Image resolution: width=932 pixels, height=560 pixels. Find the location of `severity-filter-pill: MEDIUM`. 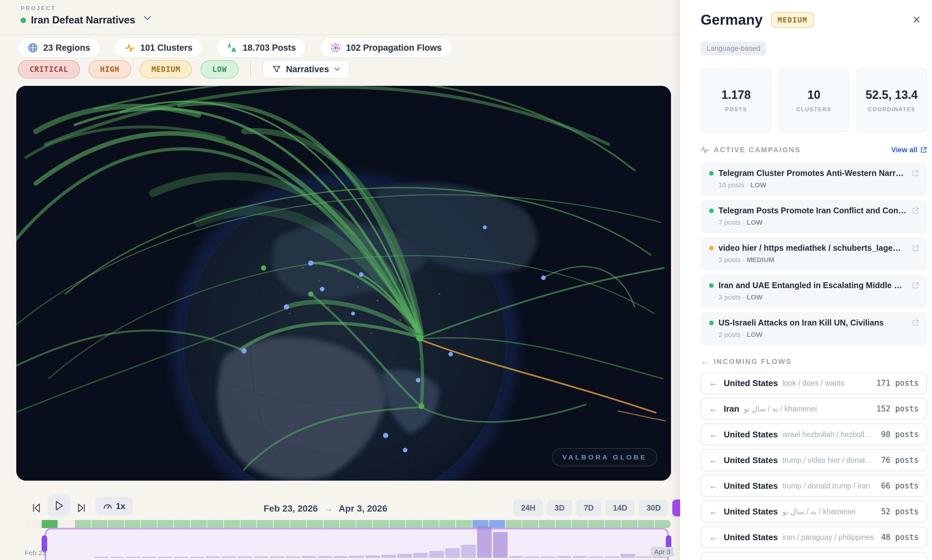

severity-filter-pill: MEDIUM is located at coordinates (166, 69).